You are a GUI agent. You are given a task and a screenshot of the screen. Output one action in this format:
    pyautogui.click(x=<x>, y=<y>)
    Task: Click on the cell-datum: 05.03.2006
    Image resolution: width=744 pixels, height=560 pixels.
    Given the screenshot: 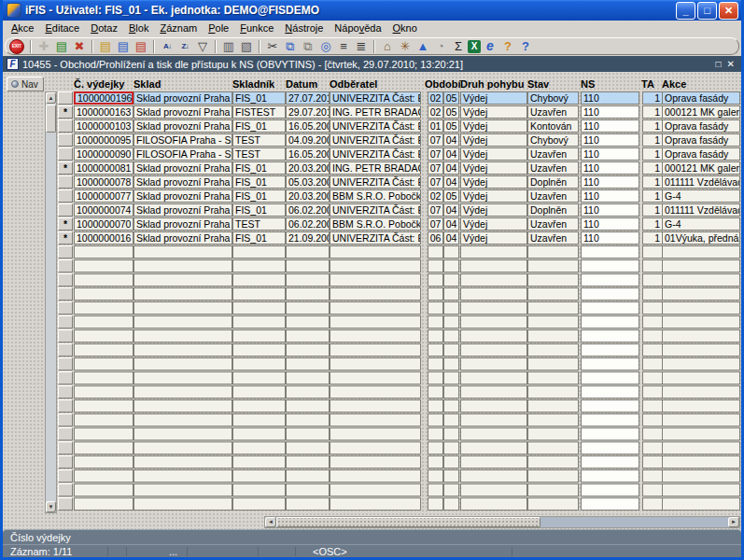 What is the action you would take?
    pyautogui.click(x=308, y=182)
    